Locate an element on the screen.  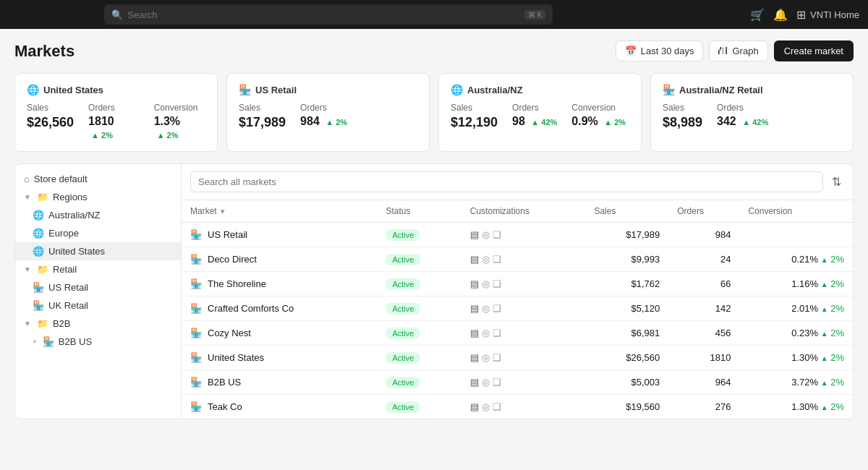
table-row: 🏪 US Retail Active ▤ ◎ ❑ $17,989 984 is located at coordinates (517, 235).